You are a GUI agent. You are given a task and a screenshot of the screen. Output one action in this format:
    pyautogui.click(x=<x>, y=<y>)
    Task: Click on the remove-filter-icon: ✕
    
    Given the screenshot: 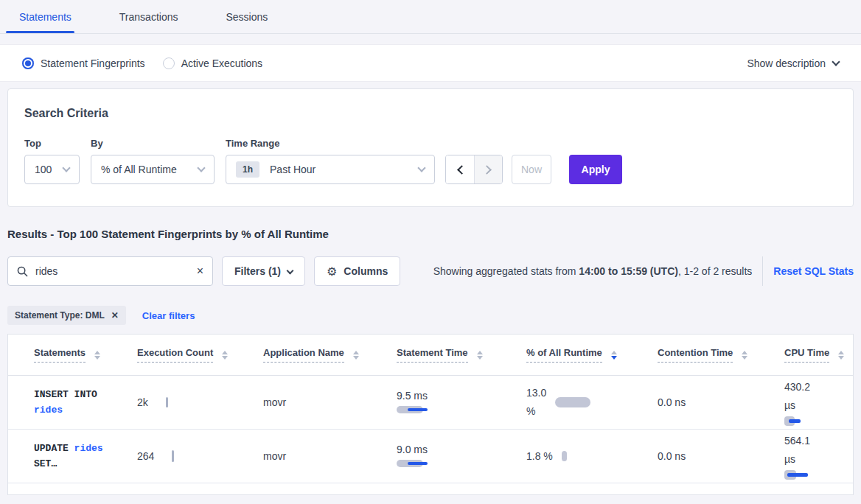 What is the action you would take?
    pyautogui.click(x=115, y=315)
    